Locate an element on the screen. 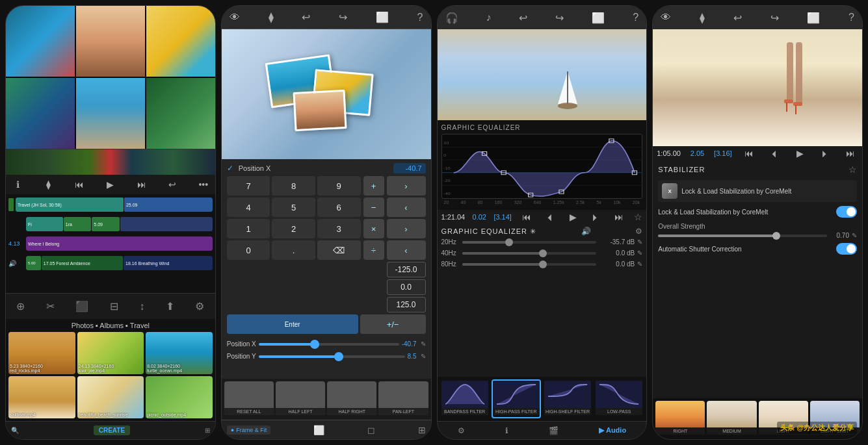 This screenshot has width=868, height=445. help-icon: ? is located at coordinates (420, 18).